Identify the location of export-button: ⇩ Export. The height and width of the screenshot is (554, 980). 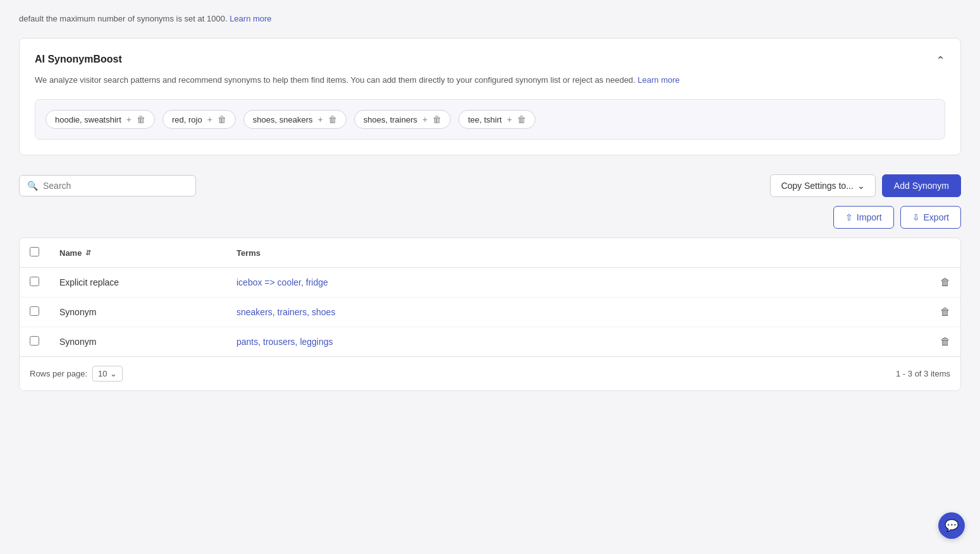
(931, 217).